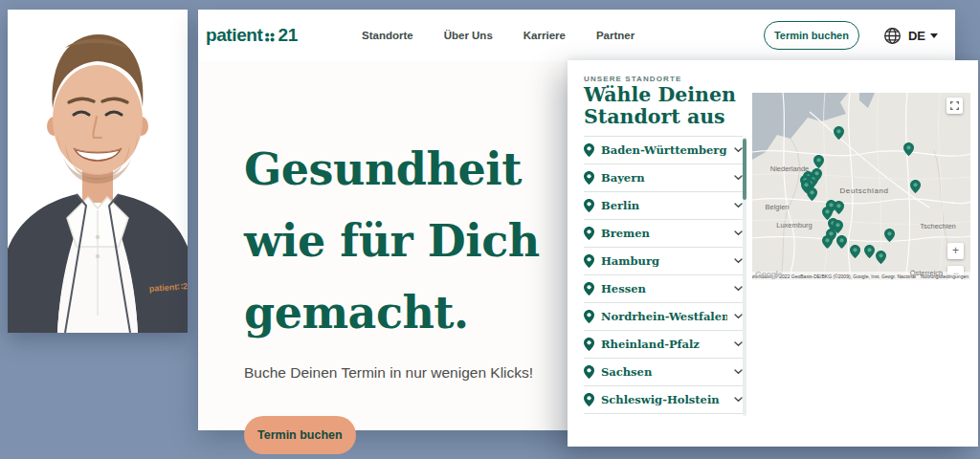 The image size is (980, 459). What do you see at coordinates (663, 207) in the screenshot?
I see `state-row-berlin: Berlin` at bounding box center [663, 207].